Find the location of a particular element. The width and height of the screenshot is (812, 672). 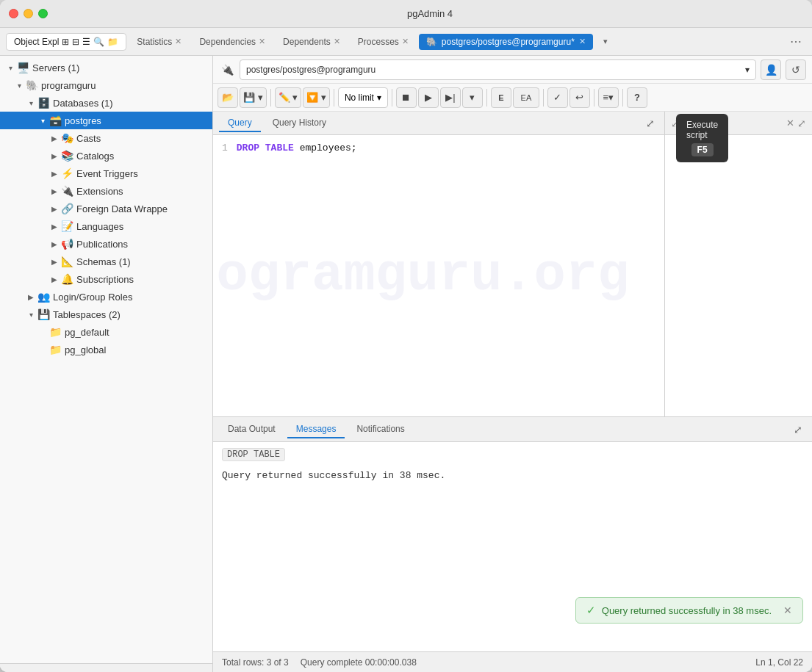

tab-overflow-btn: ▾ is located at coordinates (606, 42).